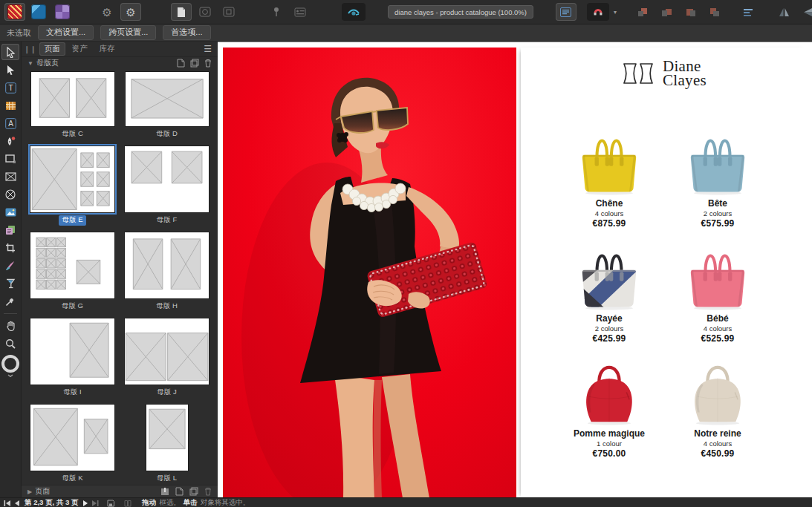  Describe the element at coordinates (354, 12) in the screenshot. I see `preview-toggle-icon` at that location.